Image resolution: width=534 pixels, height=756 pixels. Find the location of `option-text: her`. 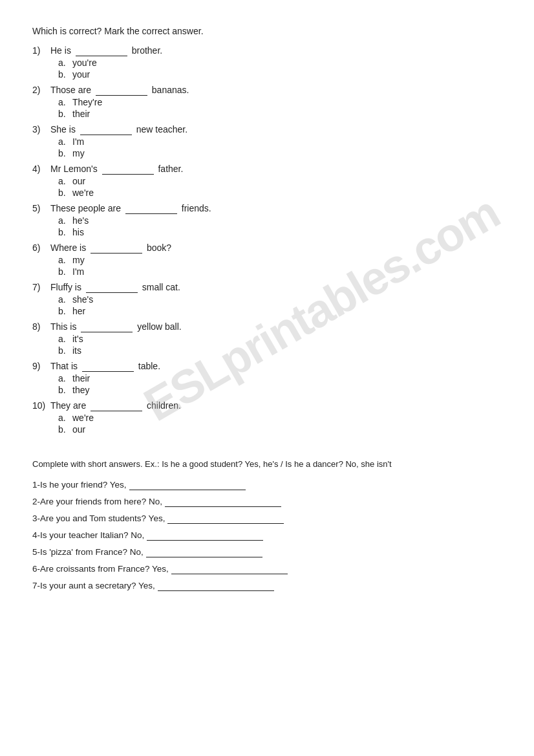

option-text: her is located at coordinates (79, 311).